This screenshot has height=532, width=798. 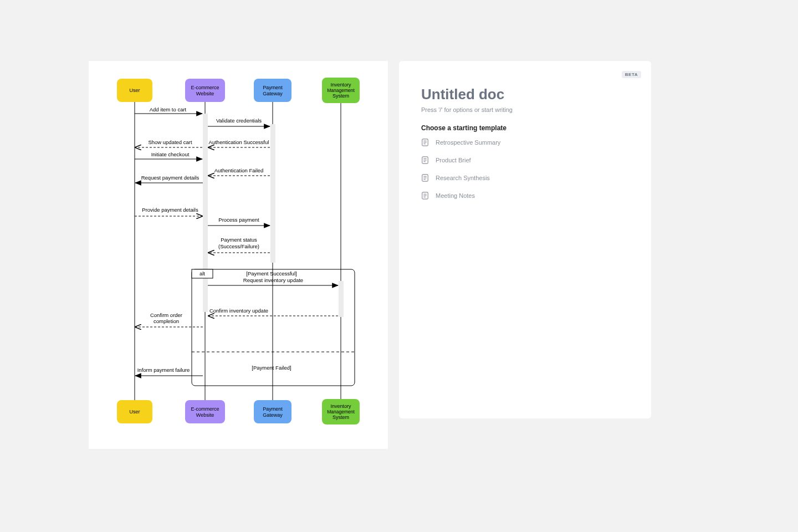 What do you see at coordinates (272, 368) in the screenshot?
I see `alt-guard-2: [Payment Failed]` at bounding box center [272, 368].